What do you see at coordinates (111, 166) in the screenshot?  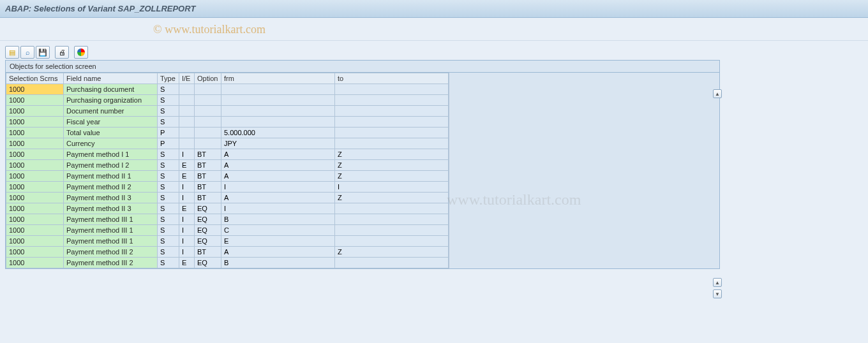 I see `cell-field-name: Payment method I 2` at bounding box center [111, 166].